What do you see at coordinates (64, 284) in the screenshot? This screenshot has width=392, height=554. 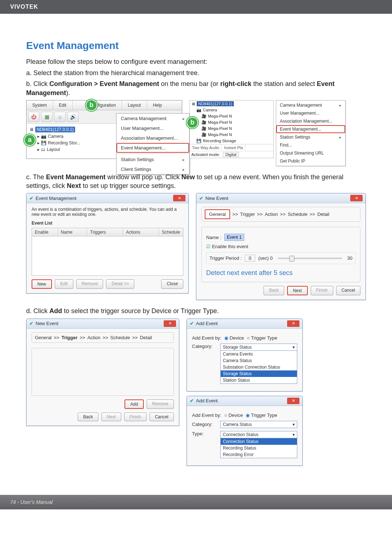 I see `edit-button: Edit` at bounding box center [64, 284].